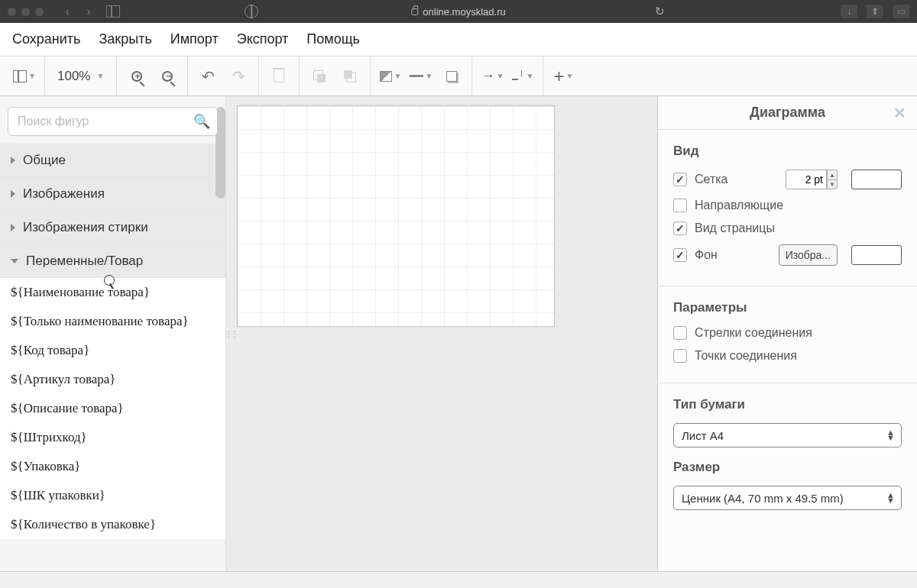 The width and height of the screenshot is (917, 588). I want to click on grid-label: Сетка, so click(737, 179).